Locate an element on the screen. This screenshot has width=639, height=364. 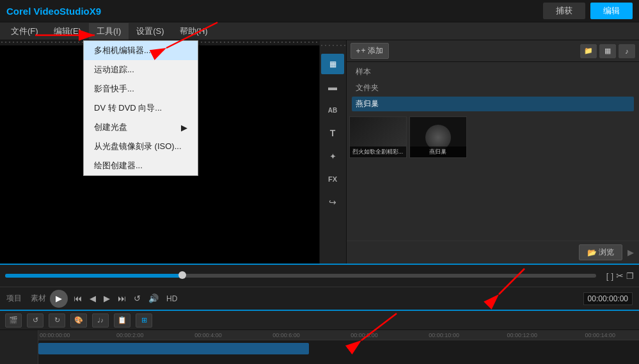
menu-bar: 文件(F) 编辑(E) 工具(I) 设置(S) 帮助(H) 多相机编辑器... … is located at coordinates (320, 31).